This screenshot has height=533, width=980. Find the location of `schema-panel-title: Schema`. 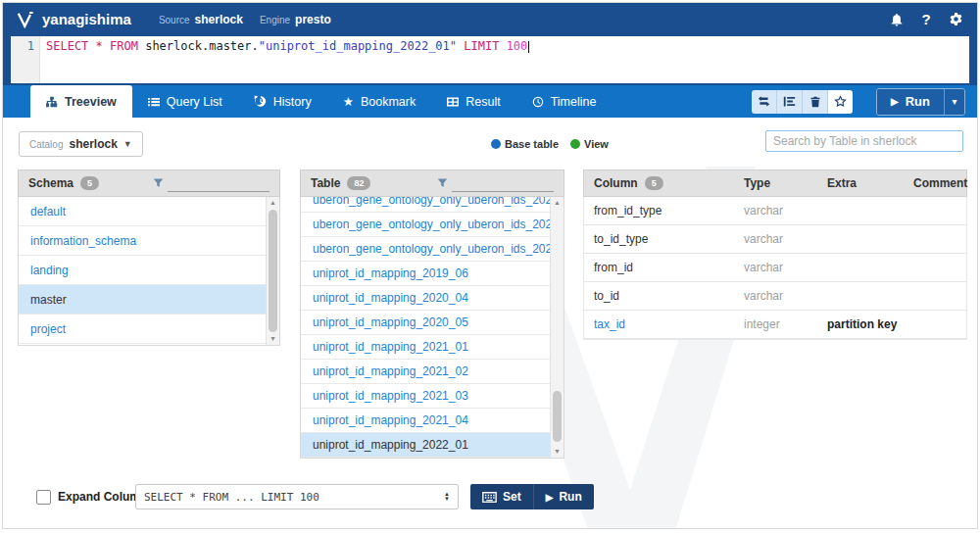

schema-panel-title: Schema is located at coordinates (51, 183).